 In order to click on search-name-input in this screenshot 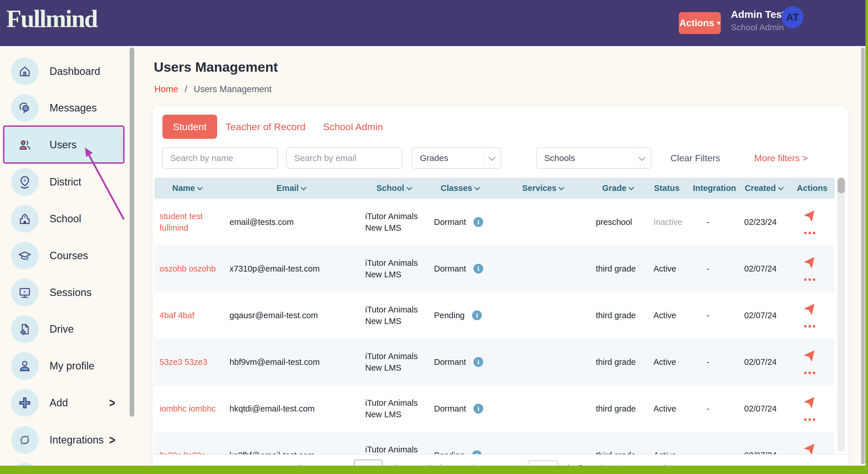, I will do `click(220, 158)`.